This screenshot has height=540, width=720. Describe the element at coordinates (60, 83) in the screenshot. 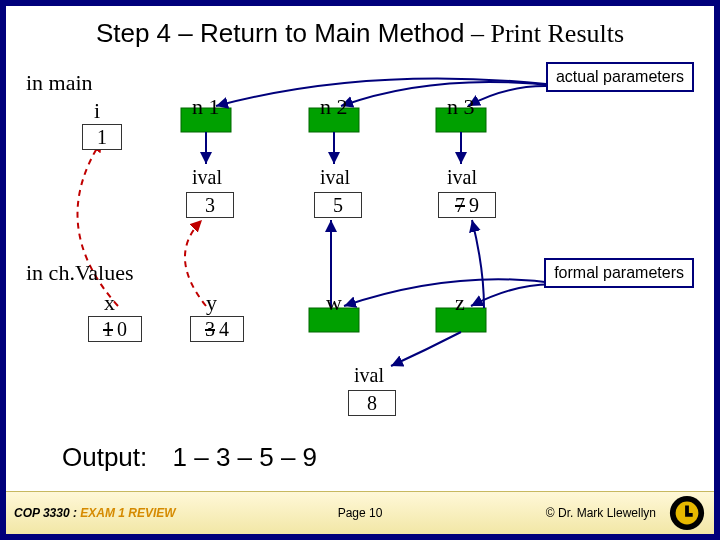

I see `scope-main-label: in main` at that location.